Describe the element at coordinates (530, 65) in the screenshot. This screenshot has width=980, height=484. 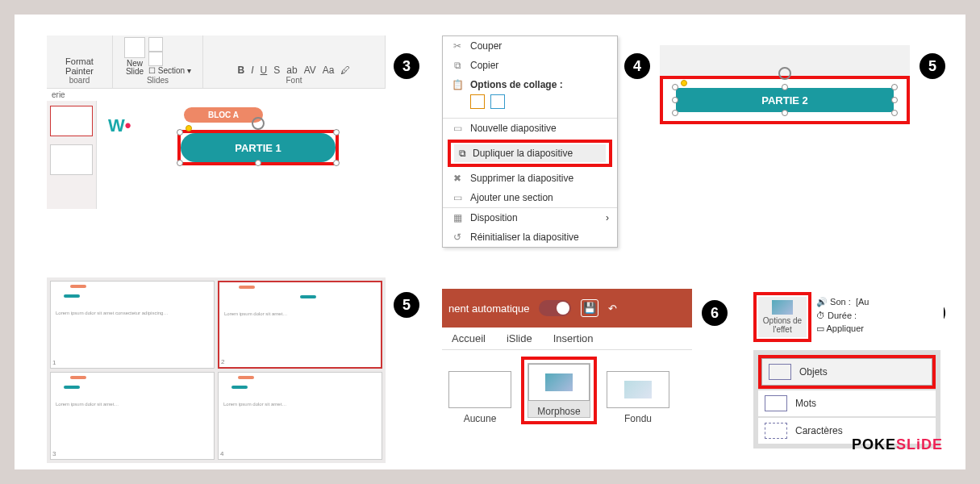
I see `menu-copy: ⧉Copier` at that location.